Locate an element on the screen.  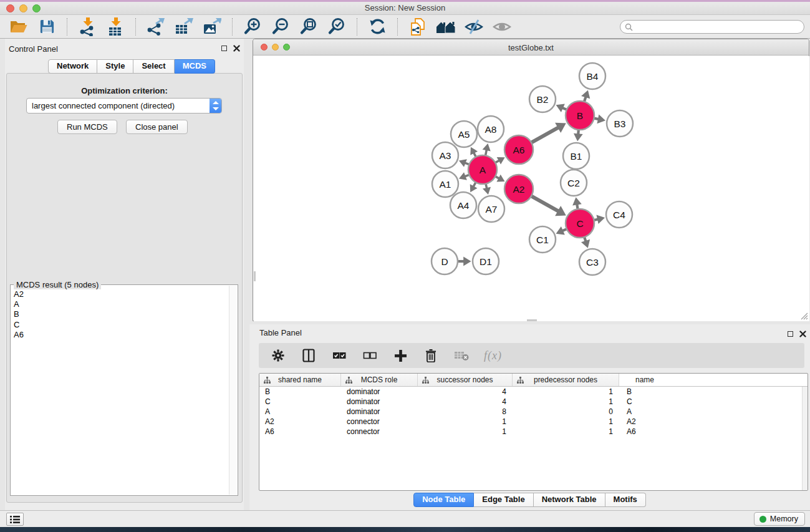
mcds-result-list: A2ABCA6 is located at coordinates (120, 390).